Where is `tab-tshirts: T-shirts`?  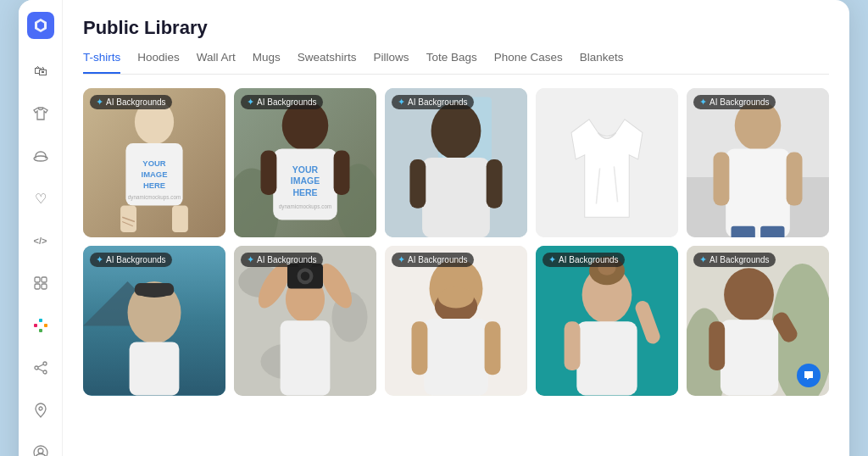 tab-tshirts: T-shirts is located at coordinates (102, 63).